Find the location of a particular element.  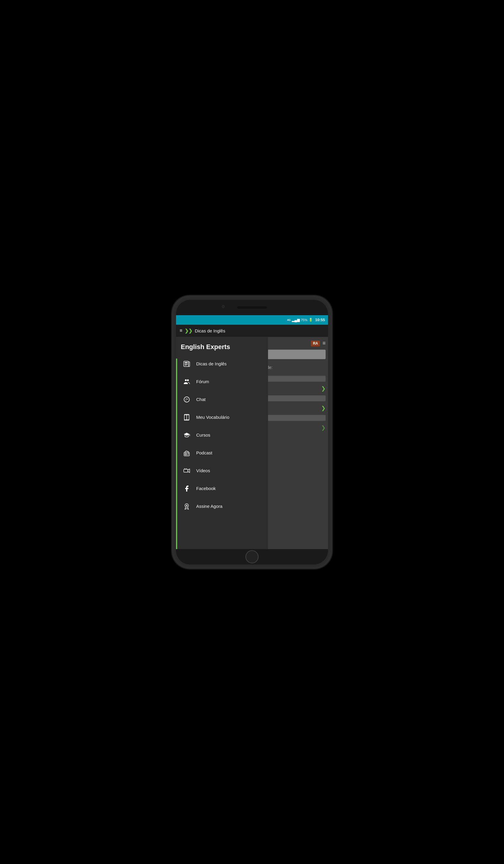

network-type: 4G is located at coordinates (289, 320).